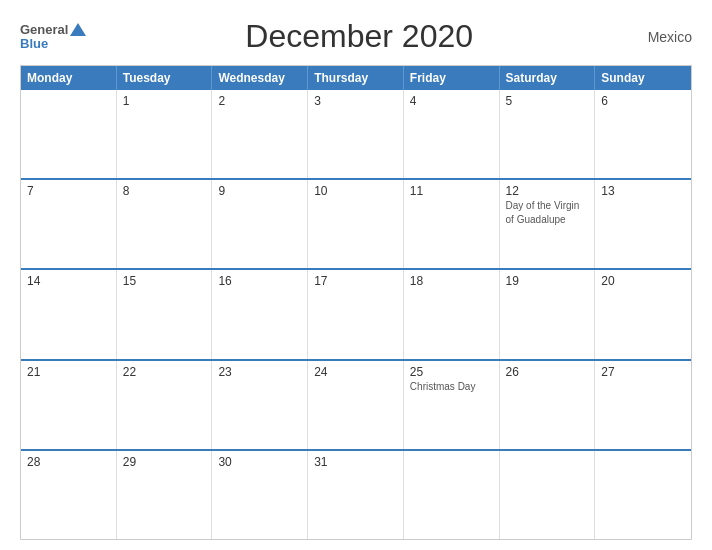  Describe the element at coordinates (260, 372) in the screenshot. I see `cell-date-number: 23` at that location.